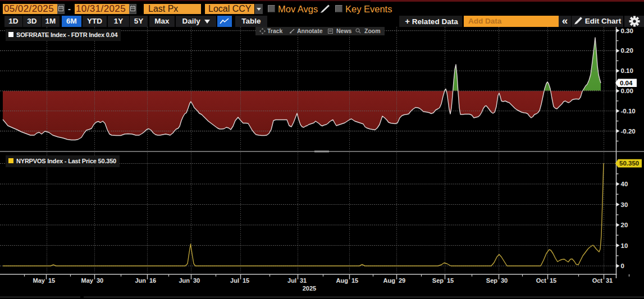 The height and width of the screenshot is (299, 644). What do you see at coordinates (628, 131) in the screenshot?
I see `svg-text: -0.20` at bounding box center [628, 131].